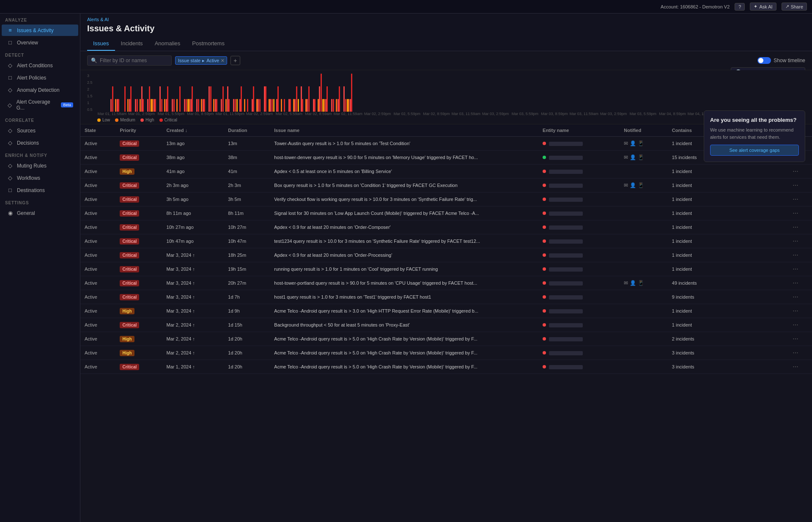 This screenshot has height=522, width=812. I want to click on sidebar-item-label: Anomaly Detection, so click(38, 90).